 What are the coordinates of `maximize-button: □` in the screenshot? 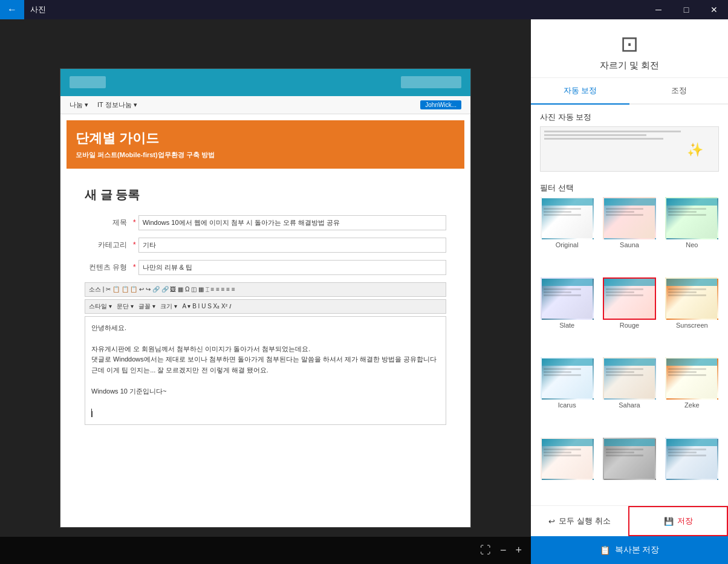 It's located at (686, 10).